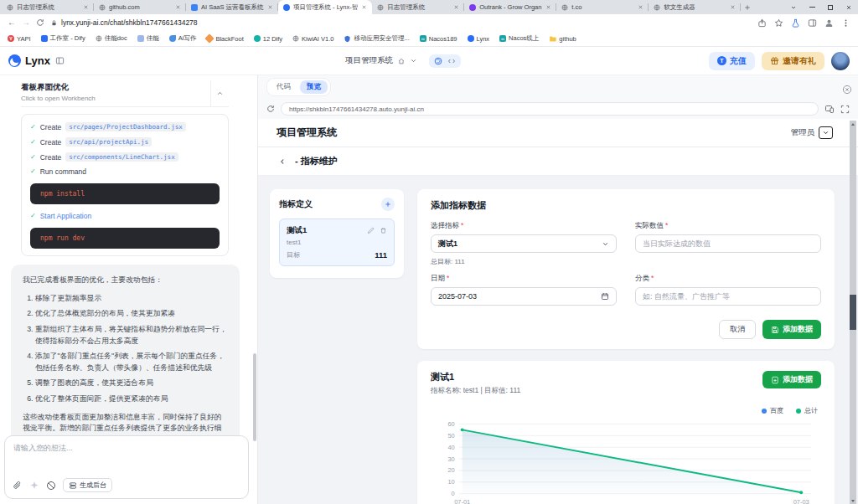 This screenshot has width=858, height=504. What do you see at coordinates (849, 7) in the screenshot?
I see `window-close-button` at bounding box center [849, 7].